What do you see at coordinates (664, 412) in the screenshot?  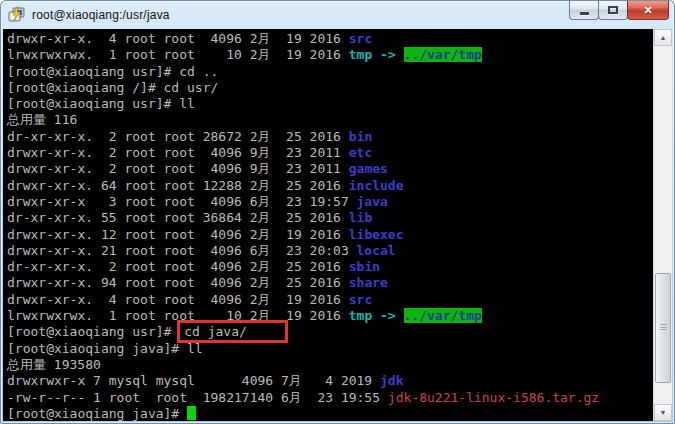 I see `scroll-down-icon: ▼` at bounding box center [664, 412].